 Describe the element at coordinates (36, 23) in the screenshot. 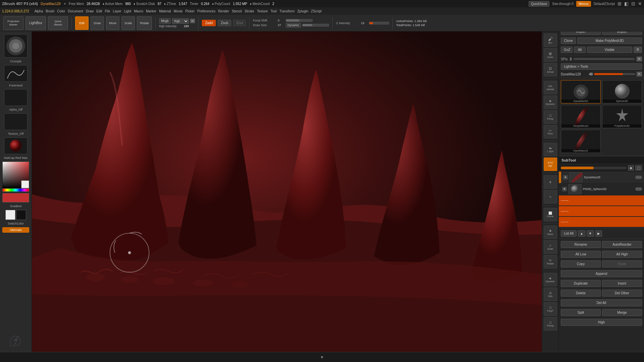

I see `lightbox-btn: LightBox` at that location.